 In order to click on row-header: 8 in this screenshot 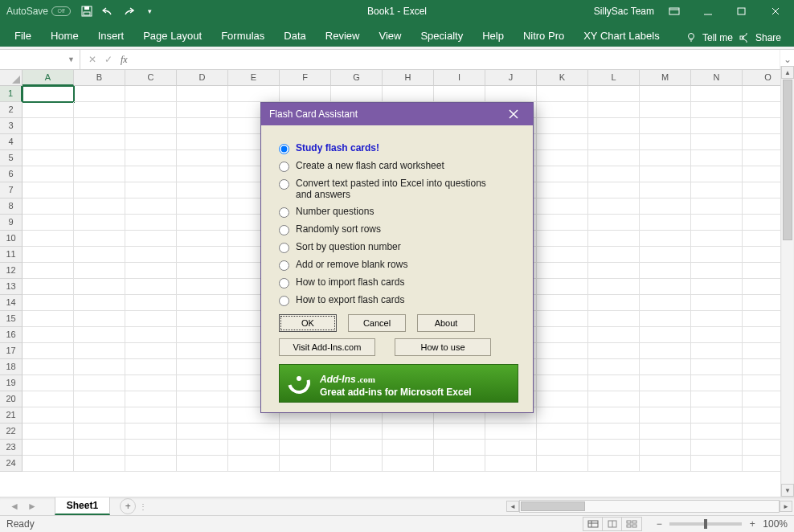, I will do `click(11, 207)`.